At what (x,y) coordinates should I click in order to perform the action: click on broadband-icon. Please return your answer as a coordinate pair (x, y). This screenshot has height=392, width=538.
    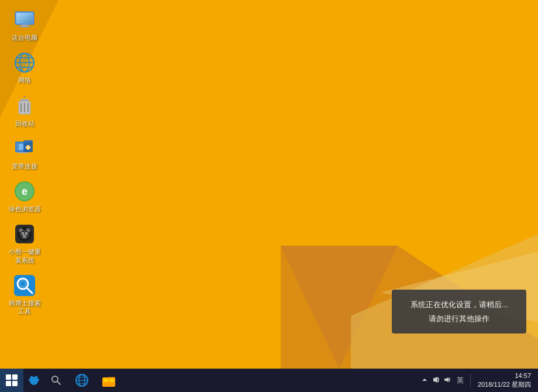
    Looking at the image, I should click on (25, 149).